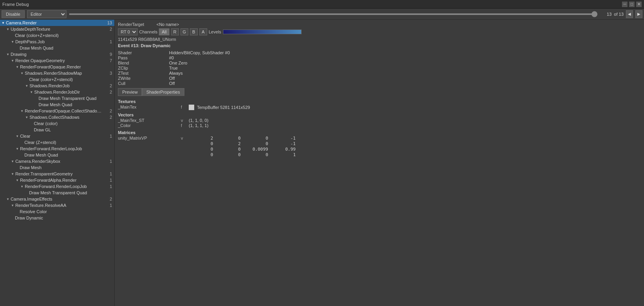 The height and width of the screenshot is (306, 644). What do you see at coordinates (629, 14) in the screenshot?
I see `prev-frame-button: ◀` at bounding box center [629, 14].